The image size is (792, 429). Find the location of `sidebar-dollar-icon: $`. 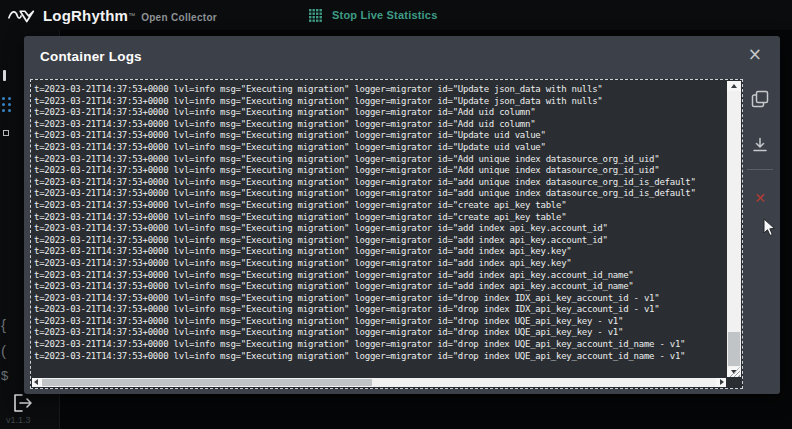

sidebar-dollar-icon: $ is located at coordinates (4, 376).